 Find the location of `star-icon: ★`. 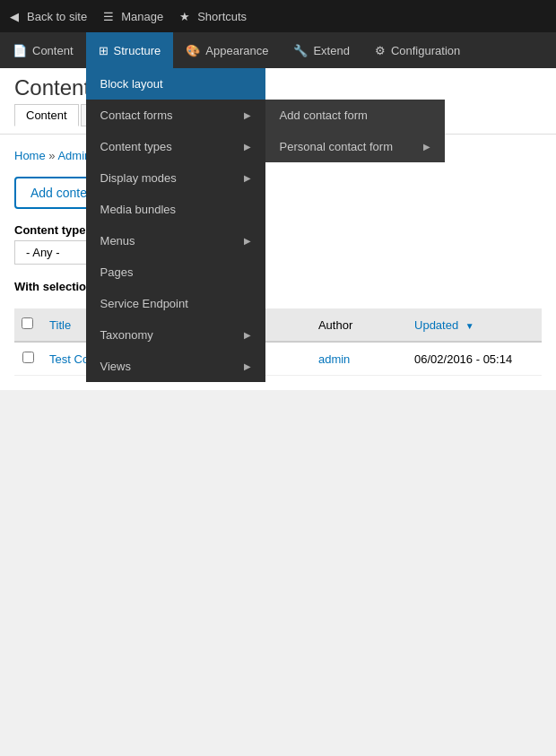

star-icon: ★ is located at coordinates (185, 16).